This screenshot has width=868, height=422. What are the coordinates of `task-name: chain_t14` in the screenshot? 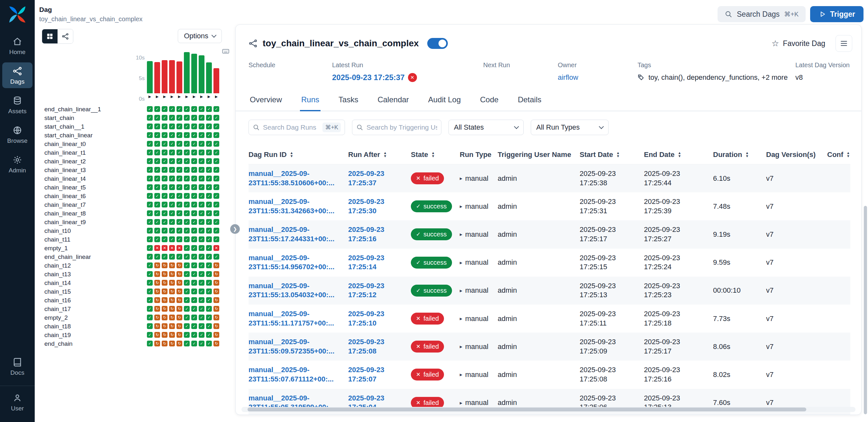 It's located at (58, 283).